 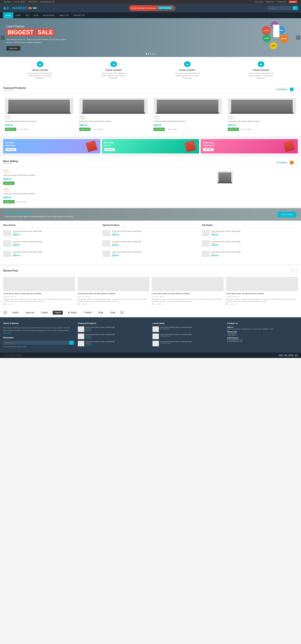 What do you see at coordinates (36, 343) in the screenshot?
I see `newsletter-input` at bounding box center [36, 343].